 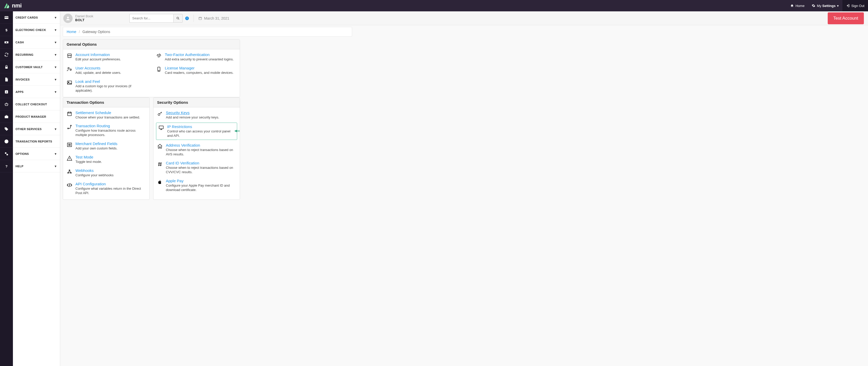 What do you see at coordinates (201, 181) in the screenshot?
I see `option-title: Apple Pay` at bounding box center [201, 181].